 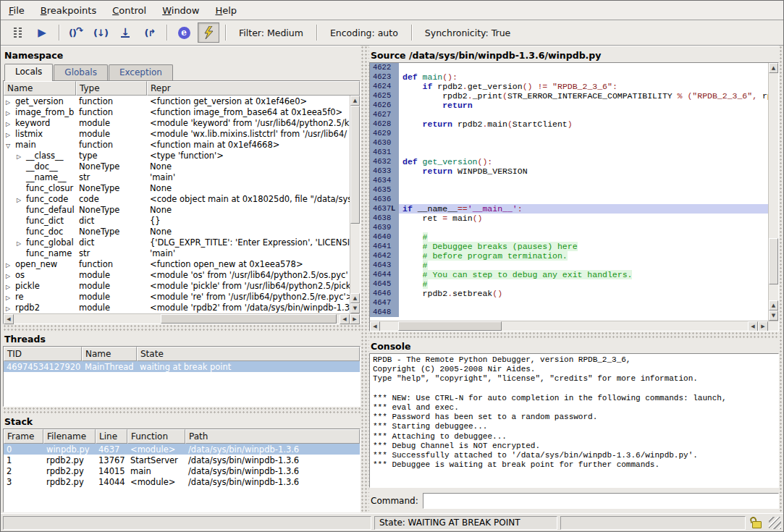 I want to click on source-line: 4647, so click(x=569, y=303).